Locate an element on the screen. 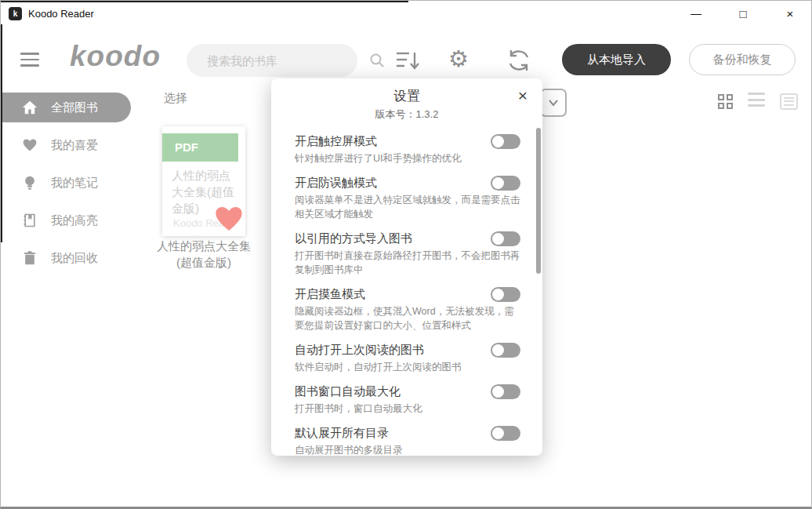  window-title: Koodo Reader is located at coordinates (61, 14).